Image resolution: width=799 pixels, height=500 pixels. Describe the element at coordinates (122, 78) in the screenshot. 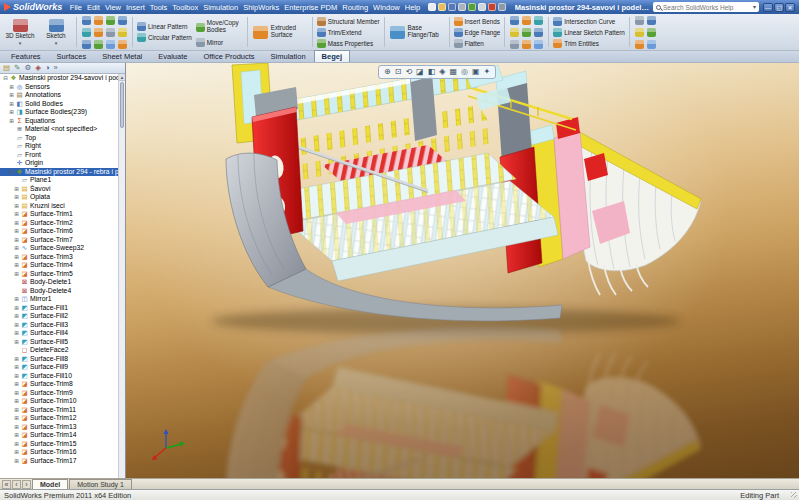

I see `scroll-up-icon: ▲` at that location.